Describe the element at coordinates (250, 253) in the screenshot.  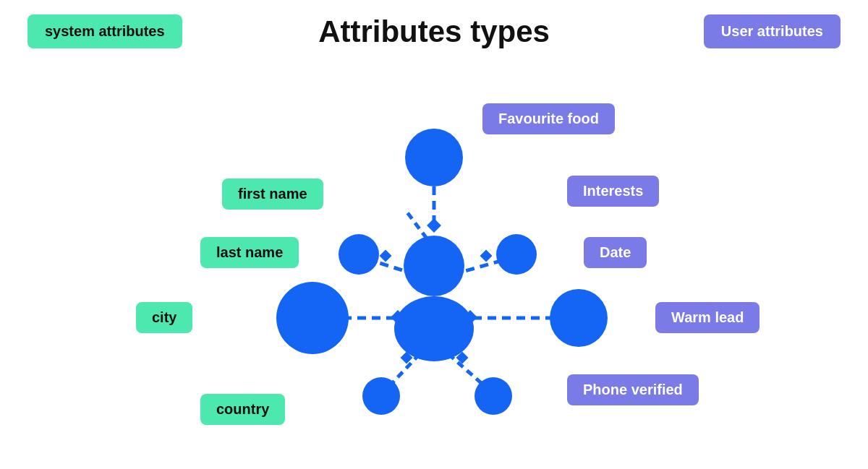
I see `last-name-tag: last name` at that location.